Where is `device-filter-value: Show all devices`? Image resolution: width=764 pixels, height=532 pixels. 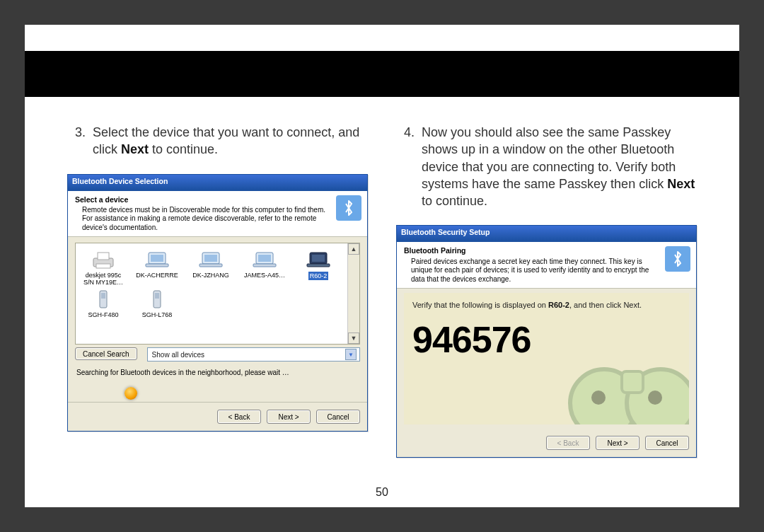 device-filter-value: Show all devices is located at coordinates (178, 355).